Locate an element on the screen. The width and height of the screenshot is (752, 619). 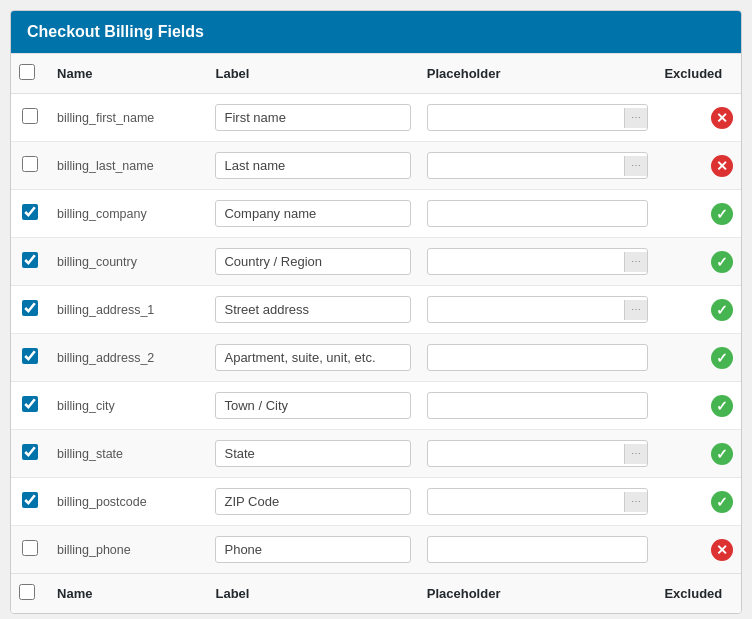
table-row: billing_company✓ is located at coordinates (376, 214).